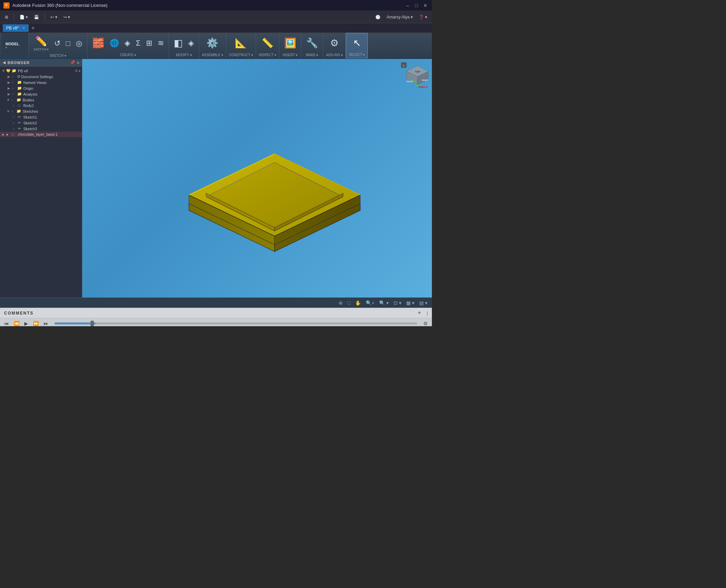  Describe the element at coordinates (7, 323) in the screenshot. I see `timeline-first-button: ⏮` at that location.